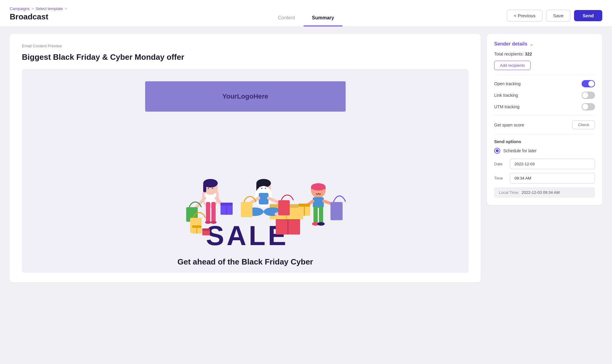 This screenshot has height=364, width=612. I want to click on header-actions: < Previous Save Send, so click(555, 18).